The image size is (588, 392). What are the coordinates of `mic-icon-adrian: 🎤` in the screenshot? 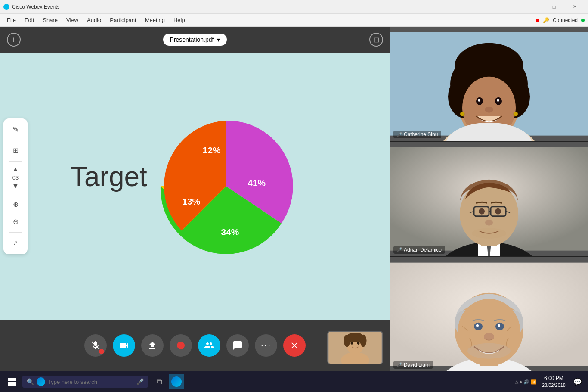 It's located at (399, 250).